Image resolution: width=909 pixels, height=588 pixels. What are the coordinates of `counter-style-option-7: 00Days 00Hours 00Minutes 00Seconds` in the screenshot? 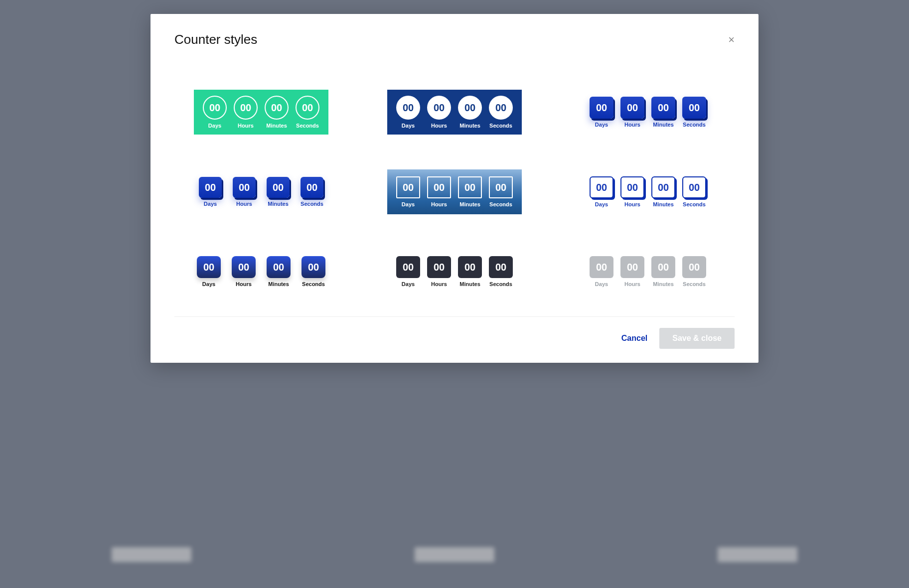 It's located at (261, 272).